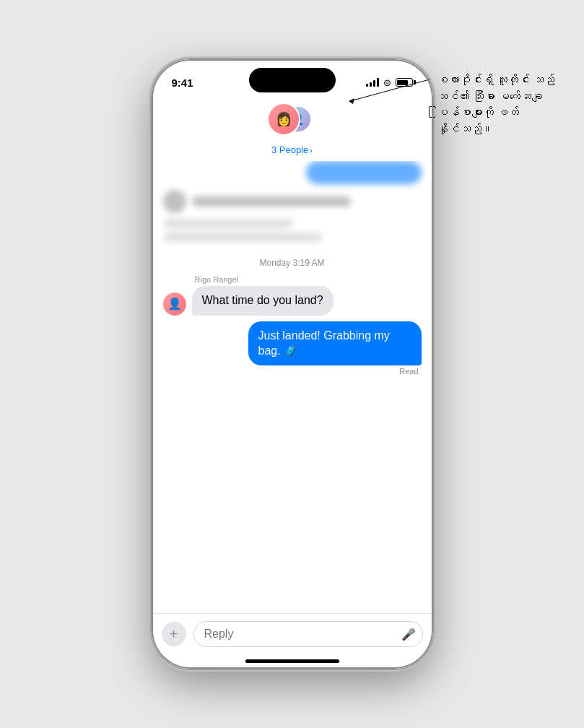  Describe the element at coordinates (502, 105) in the screenshot. I see `annotation-text: စကားဝိုင်းရှိ လူတိုင်း သည် သင်၏ သီးခြား …` at that location.